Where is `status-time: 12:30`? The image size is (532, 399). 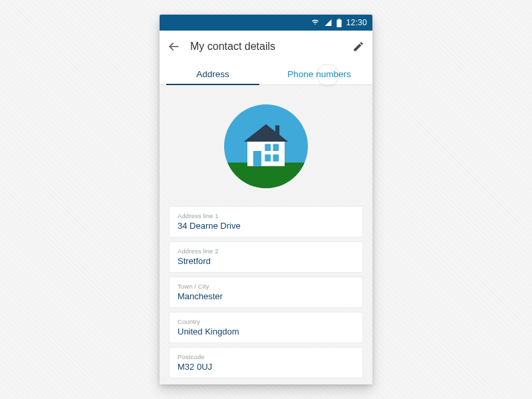
status-time: 12:30 is located at coordinates (356, 23).